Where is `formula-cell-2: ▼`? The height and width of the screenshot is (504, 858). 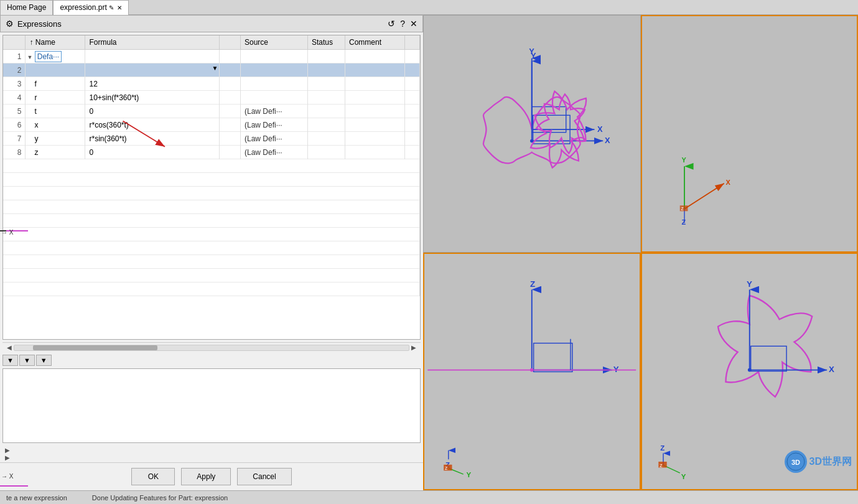
formula-cell-2: ▼ is located at coordinates (152, 70).